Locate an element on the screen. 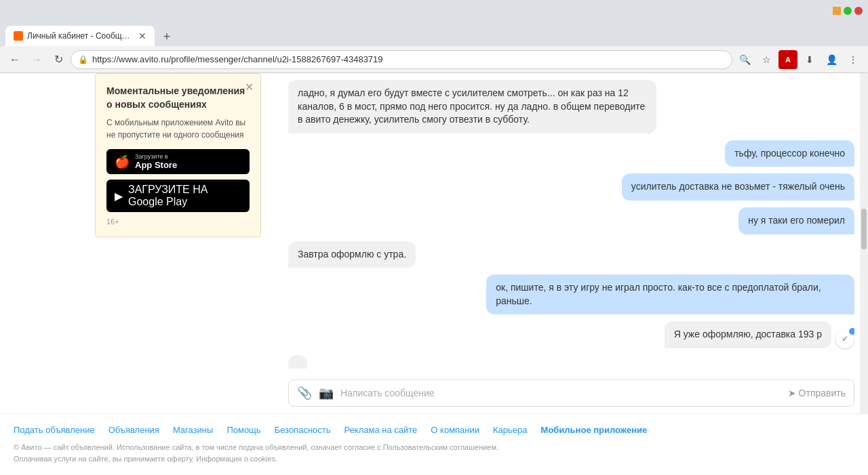  profile-icon: 👤 is located at coordinates (831, 60).